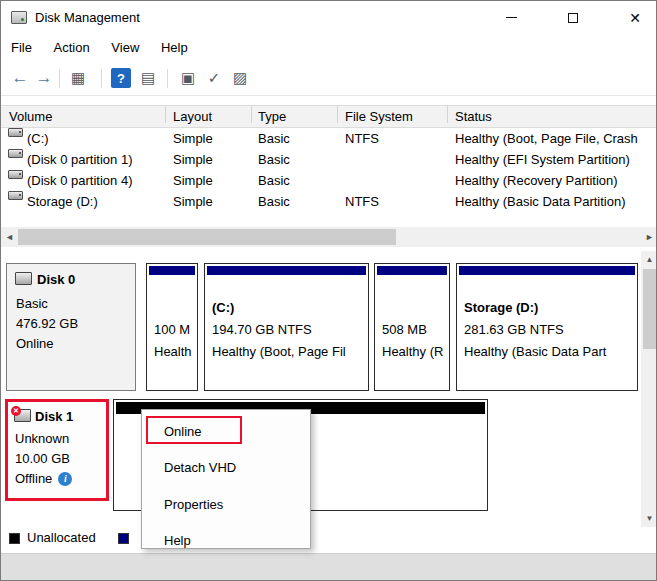 The width and height of the screenshot is (657, 581). What do you see at coordinates (536, 180) in the screenshot?
I see `cell-status: Healthy (Recovery Partition)` at bounding box center [536, 180].